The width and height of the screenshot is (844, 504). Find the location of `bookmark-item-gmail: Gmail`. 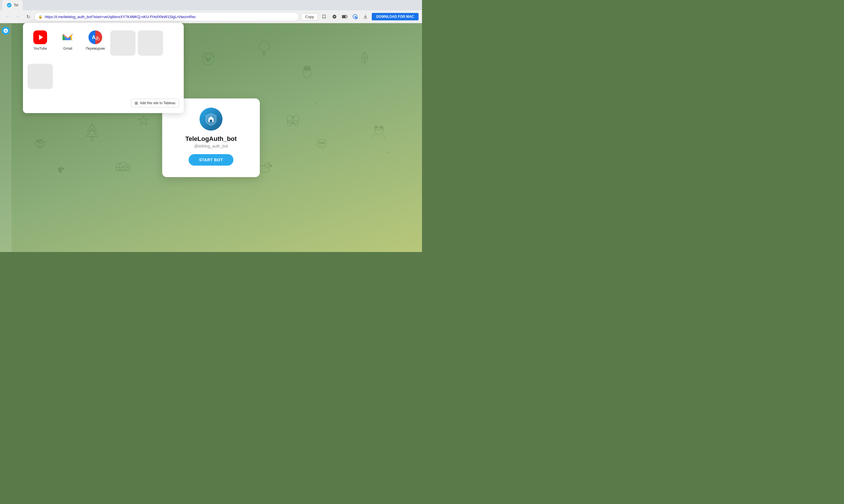

bookmark-item-gmail: Gmail is located at coordinates (68, 43).